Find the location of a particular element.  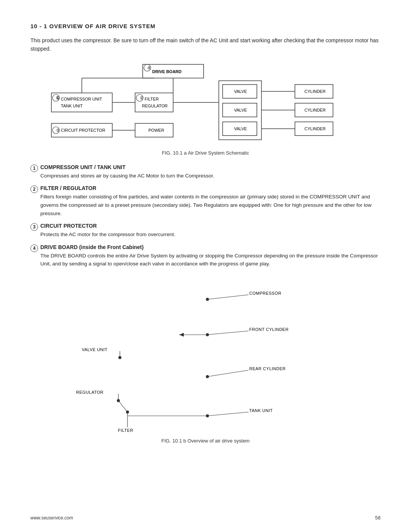

item-3-content: CIRCUIT PROTECTOR Protects the AC motor … is located at coordinates (210, 231).